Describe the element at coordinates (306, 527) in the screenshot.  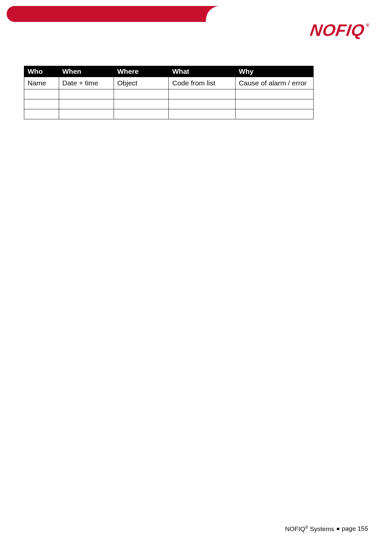
I see `footer-registered-icon: ®` at that location.